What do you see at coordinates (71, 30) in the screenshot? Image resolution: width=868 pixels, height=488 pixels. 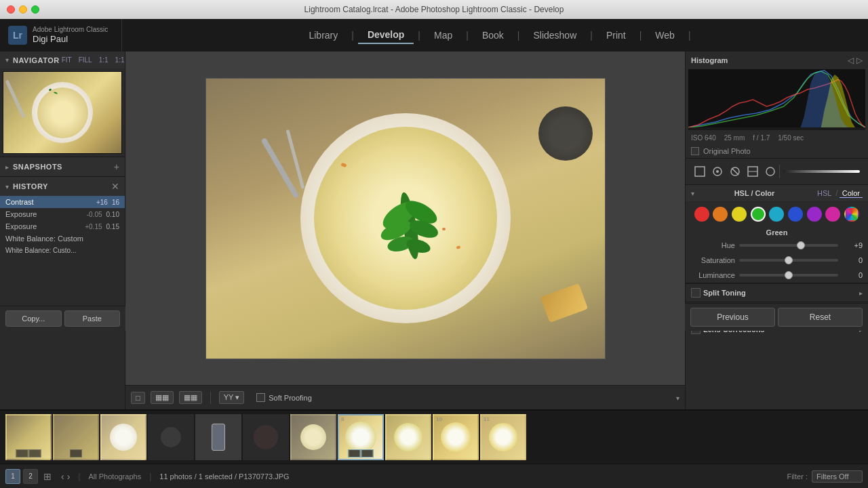 I see `app-name: Adobe Lightroom Classic` at bounding box center [71, 30].